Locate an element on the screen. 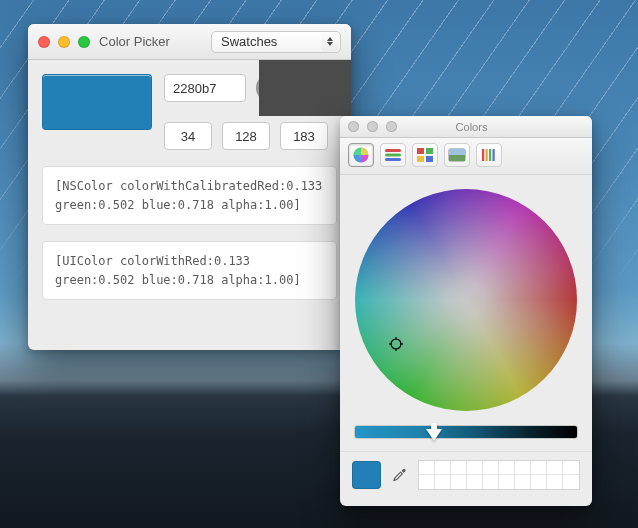 The image size is (638, 528). image-palettes-tab is located at coordinates (457, 155).